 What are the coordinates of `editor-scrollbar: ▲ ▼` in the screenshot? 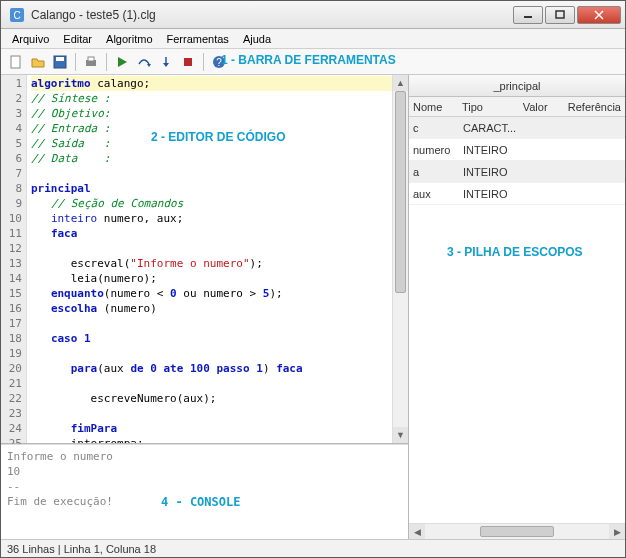 It's located at (400, 259).